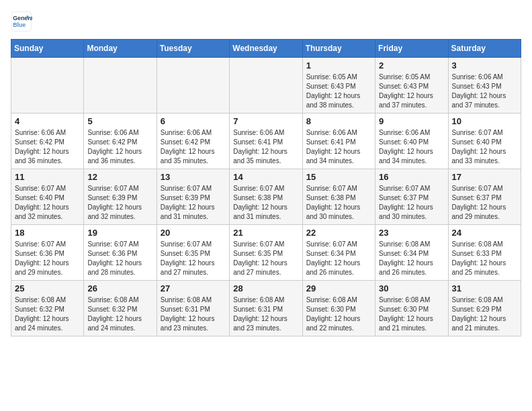  What do you see at coordinates (339, 232) in the screenshot?
I see `day-number: 22` at bounding box center [339, 232].